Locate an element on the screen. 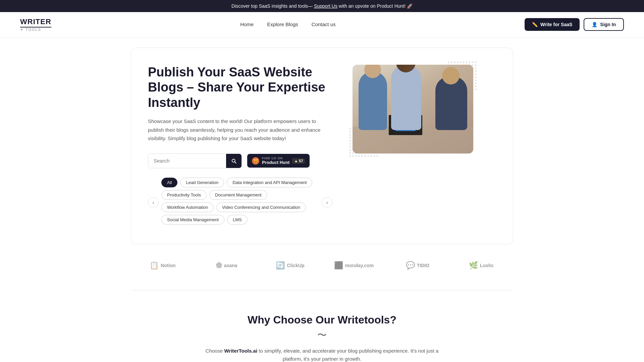  hero-illustration is located at coordinates (413, 109).